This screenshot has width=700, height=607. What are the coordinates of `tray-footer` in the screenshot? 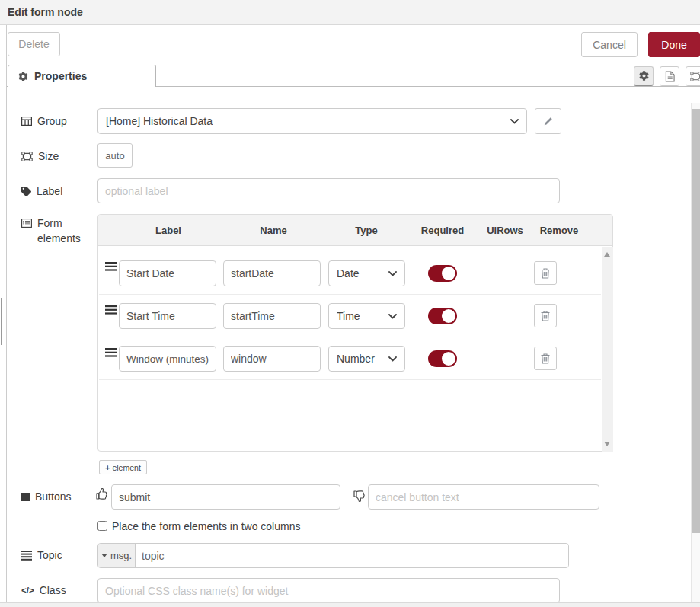 It's located at (350, 605).